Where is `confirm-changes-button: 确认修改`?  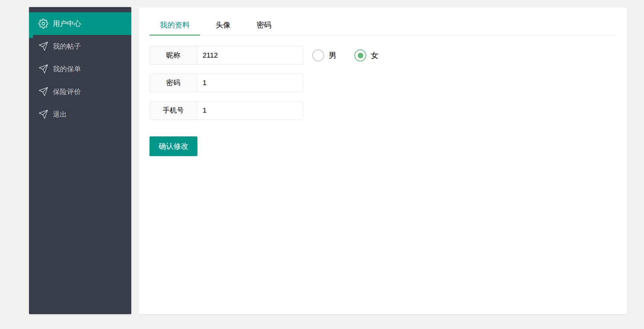 confirm-changes-button: 确认修改 is located at coordinates (173, 146).